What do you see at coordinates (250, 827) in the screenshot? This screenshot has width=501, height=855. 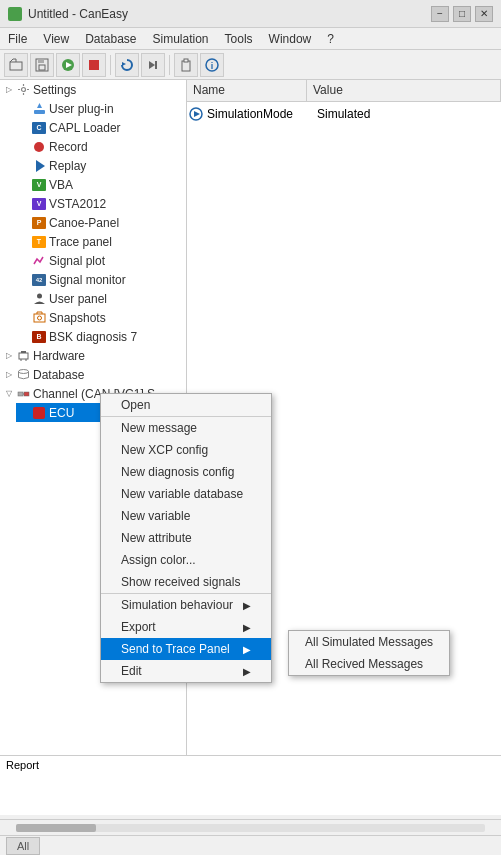 I see `horizontal-scrollbar` at bounding box center [250, 827].